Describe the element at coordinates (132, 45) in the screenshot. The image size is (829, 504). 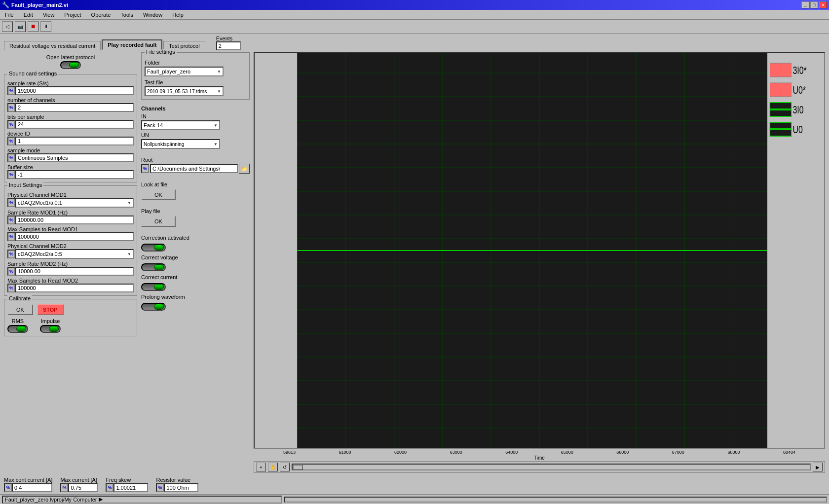
I see `tab-play-recorded: Play recorded fault` at that location.